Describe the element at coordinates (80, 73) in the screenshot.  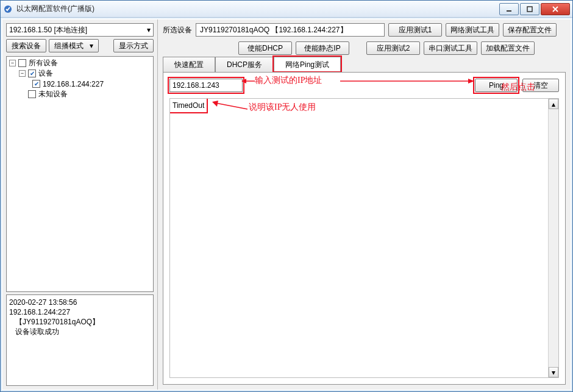
I see `tree-node-devices: − ✔ 设备` at that location.